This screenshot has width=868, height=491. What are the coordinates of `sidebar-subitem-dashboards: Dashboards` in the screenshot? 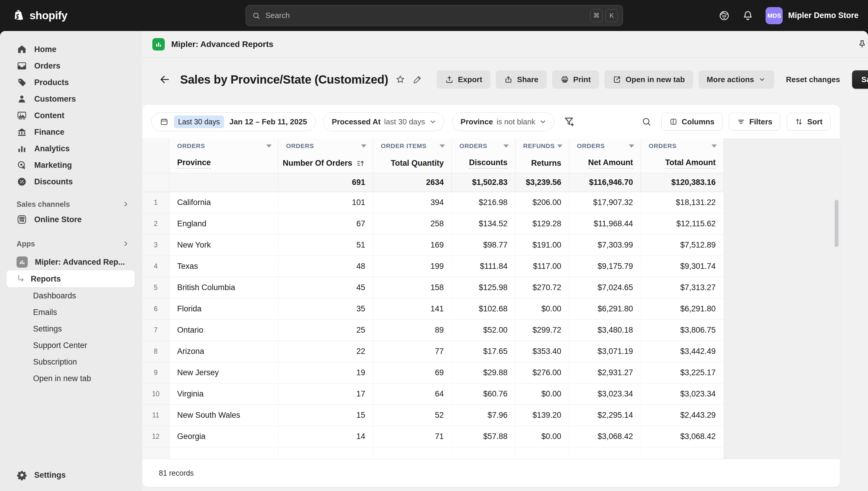 It's located at (71, 295).